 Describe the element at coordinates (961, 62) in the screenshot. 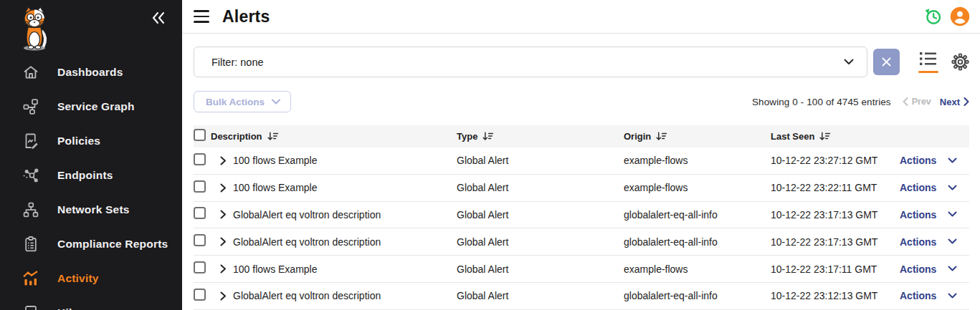

I see `settings-button` at that location.